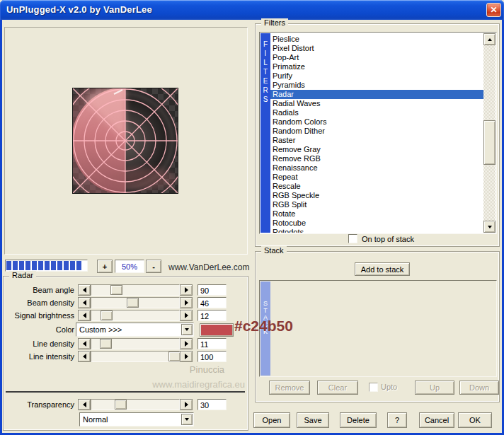 The image size is (504, 435). What do you see at coordinates (490, 133) in the screenshot?
I see `filters-scrollbar` at bounding box center [490, 133].